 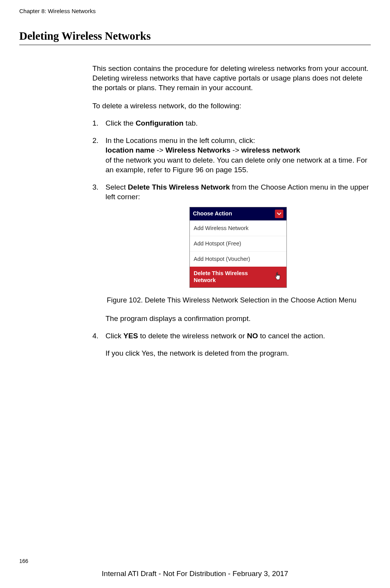 I want to click on yes-label: YES, so click(x=131, y=336).